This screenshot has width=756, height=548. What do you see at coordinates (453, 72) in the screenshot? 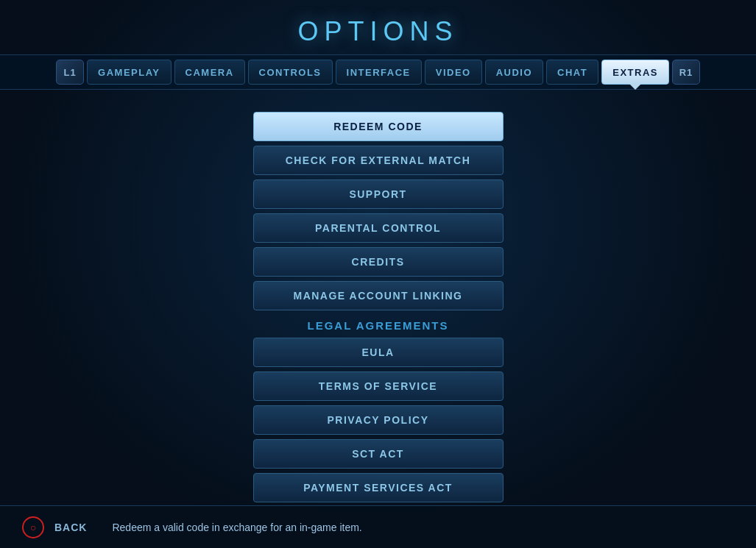
I see `tab-video: VIDEO` at bounding box center [453, 72].